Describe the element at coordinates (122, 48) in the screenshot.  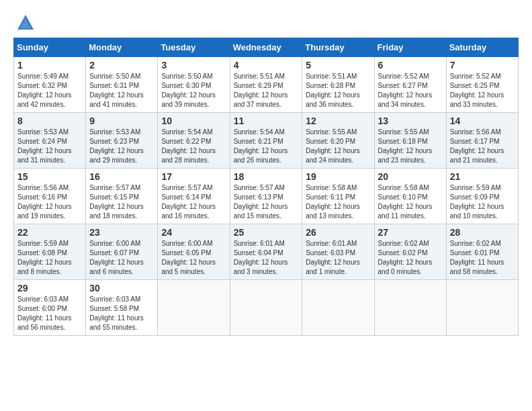
I see `header-monday: Monday` at that location.